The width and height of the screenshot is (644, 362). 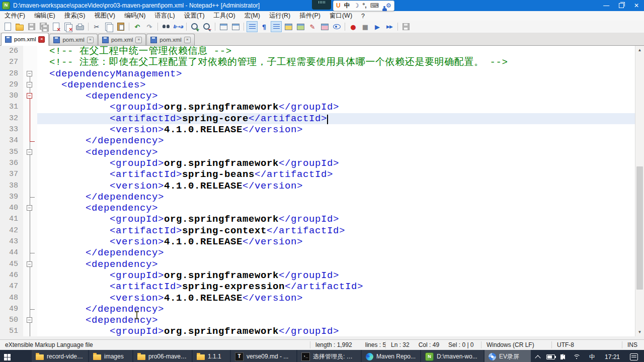 What do you see at coordinates (336, 119) in the screenshot?
I see `code-text: <artifactId>spring-core</artifactId>` at bounding box center [336, 119].